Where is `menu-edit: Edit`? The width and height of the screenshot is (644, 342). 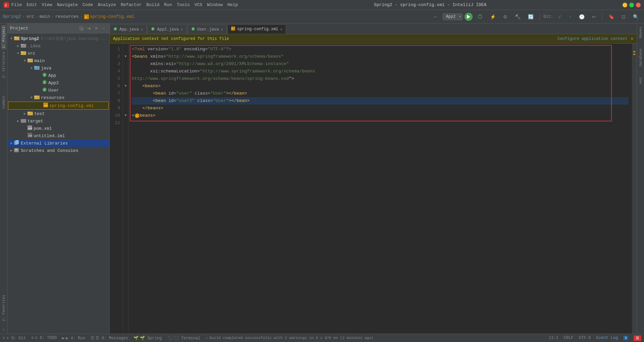
menu-edit: Edit is located at coordinates (32, 5).